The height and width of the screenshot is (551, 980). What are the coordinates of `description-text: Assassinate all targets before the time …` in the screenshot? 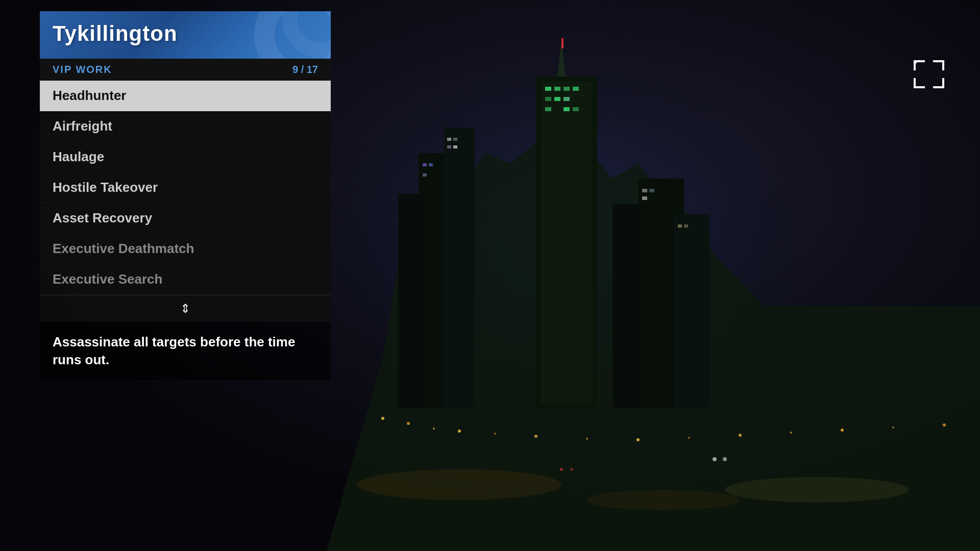 It's located at (185, 351).